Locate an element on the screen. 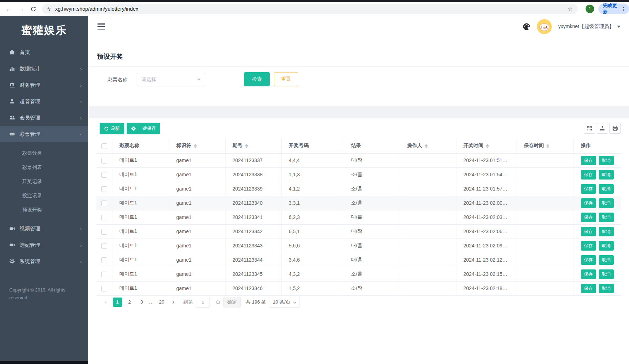 This screenshot has height=364, width=629. prev-page-button: ‹ is located at coordinates (106, 302).